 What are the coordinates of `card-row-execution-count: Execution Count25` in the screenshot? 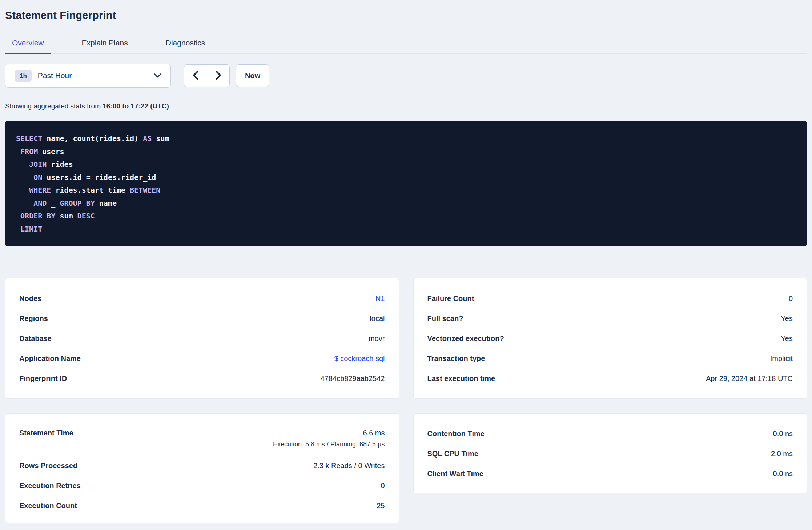 It's located at (202, 506).